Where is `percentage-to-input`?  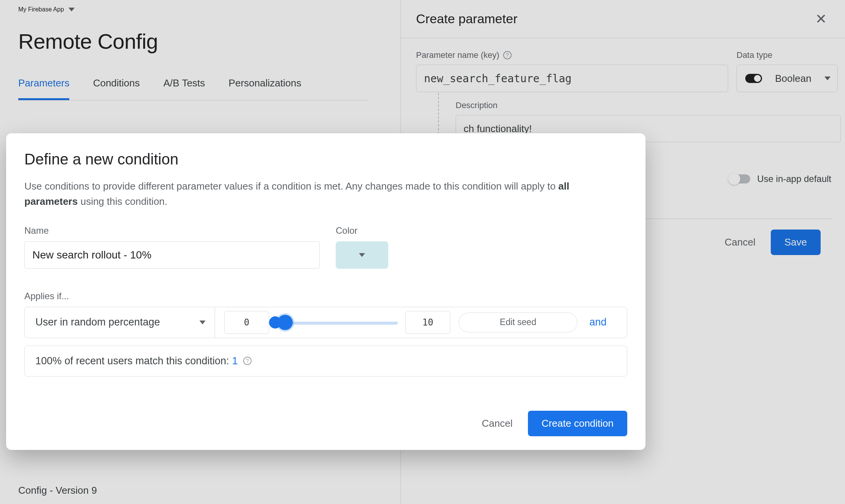 percentage-to-input is located at coordinates (428, 322).